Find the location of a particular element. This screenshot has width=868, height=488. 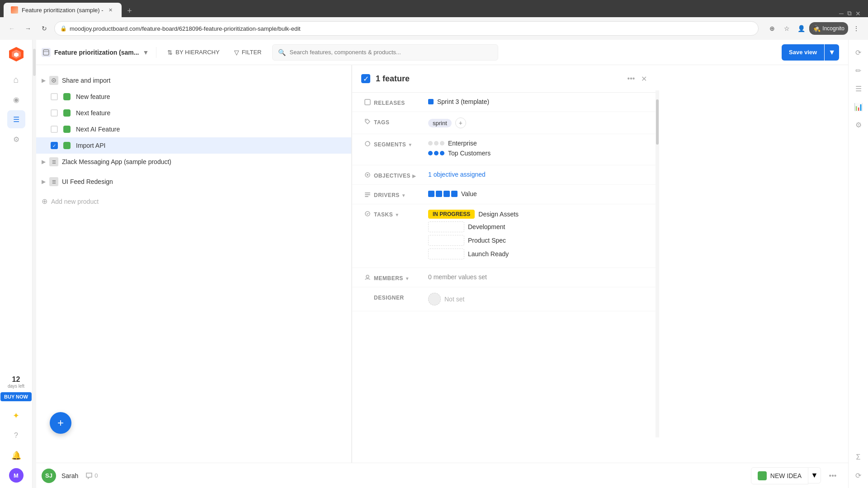

sidebar-help-btn: ? is located at coordinates (16, 436).